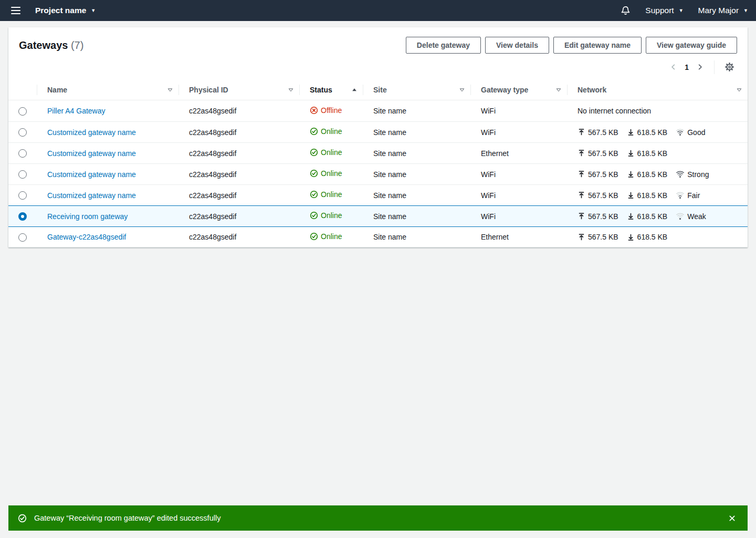 This screenshot has width=756, height=538. Describe the element at coordinates (239, 90) in the screenshot. I see `column-header-physical-id: Physical ID` at that location.